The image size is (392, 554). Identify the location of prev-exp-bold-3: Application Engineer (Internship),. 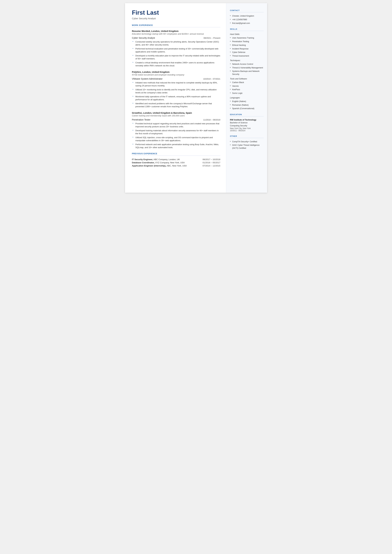
(149, 166).